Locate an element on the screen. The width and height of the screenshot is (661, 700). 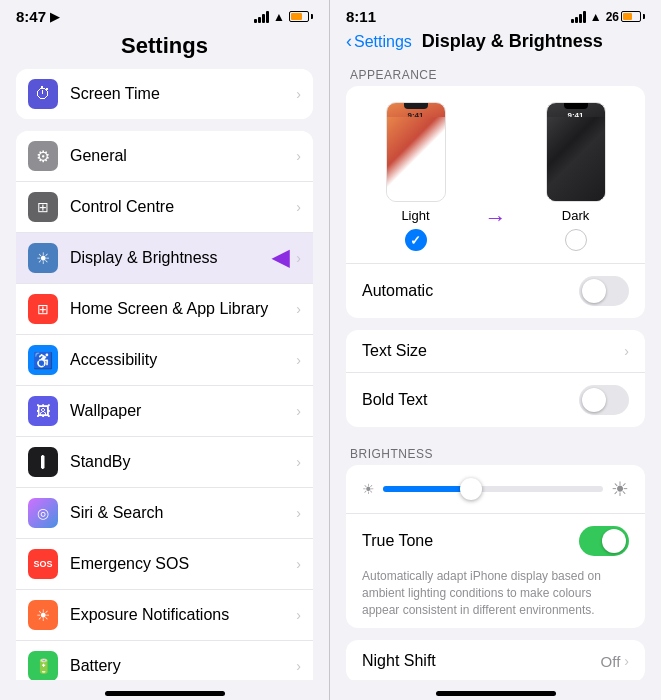
true-tone-label: True Tone is located at coordinates (398, 541).